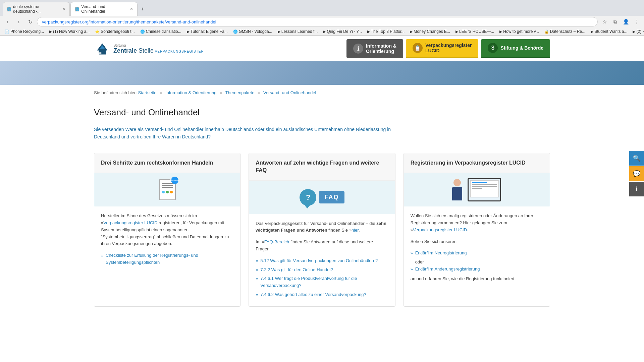 The height and width of the screenshot is (362, 644). Describe the element at coordinates (634, 32) in the screenshot. I see `bookmark-icon-15: ▶` at that location.